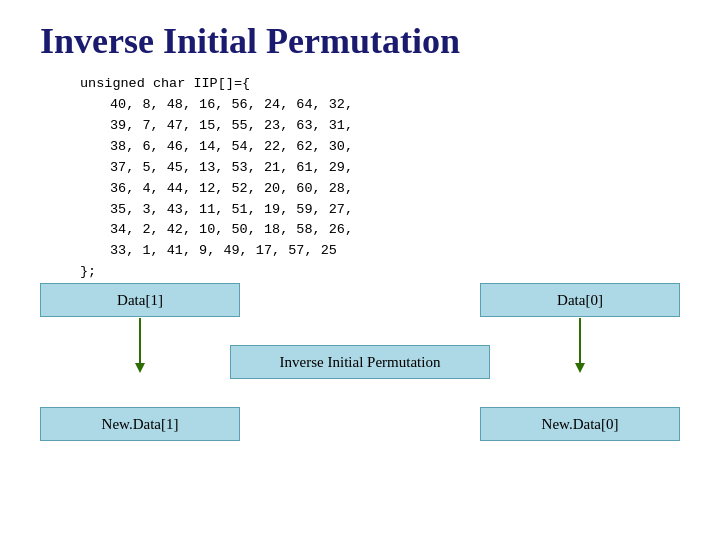 This screenshot has height=540, width=720. I want to click on code-line-6: 35, 3, 43, 11, 51, 19, 59, 27,, so click(395, 210).